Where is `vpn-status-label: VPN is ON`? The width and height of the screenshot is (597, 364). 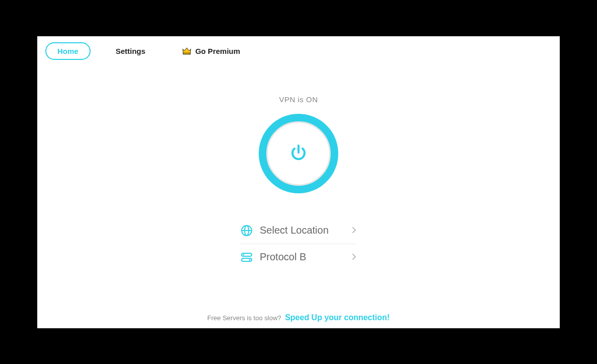 vpn-status-label: VPN is ON is located at coordinates (298, 100).